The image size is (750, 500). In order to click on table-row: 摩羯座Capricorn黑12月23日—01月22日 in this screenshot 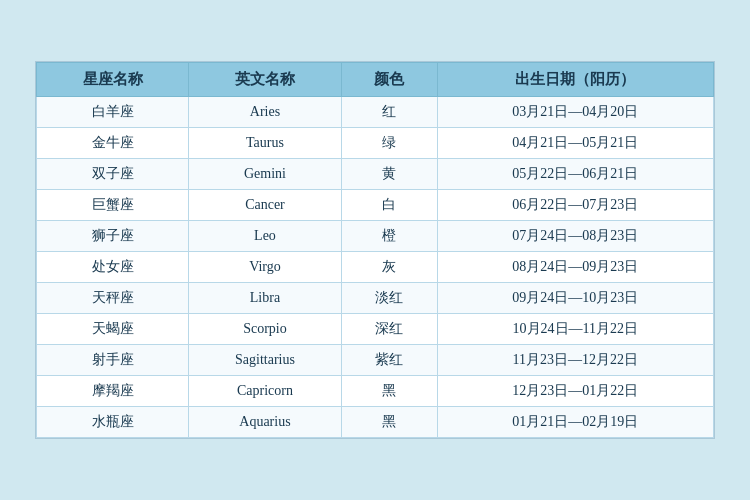, I will do `click(376, 392)`.